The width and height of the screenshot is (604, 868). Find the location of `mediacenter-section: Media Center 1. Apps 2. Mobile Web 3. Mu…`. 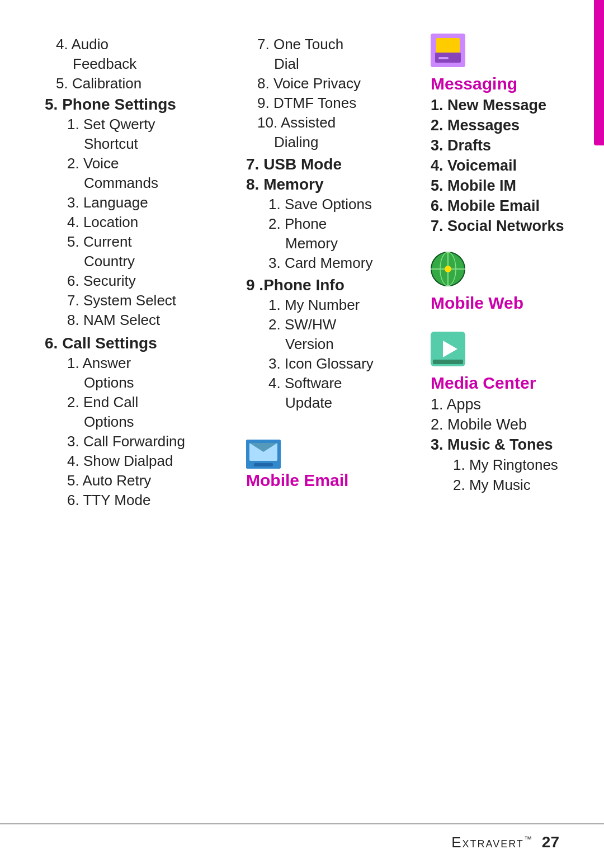

mediacenter-section: Media Center 1. Apps 2. Mobile Web 3. Mu… is located at coordinates (501, 413).